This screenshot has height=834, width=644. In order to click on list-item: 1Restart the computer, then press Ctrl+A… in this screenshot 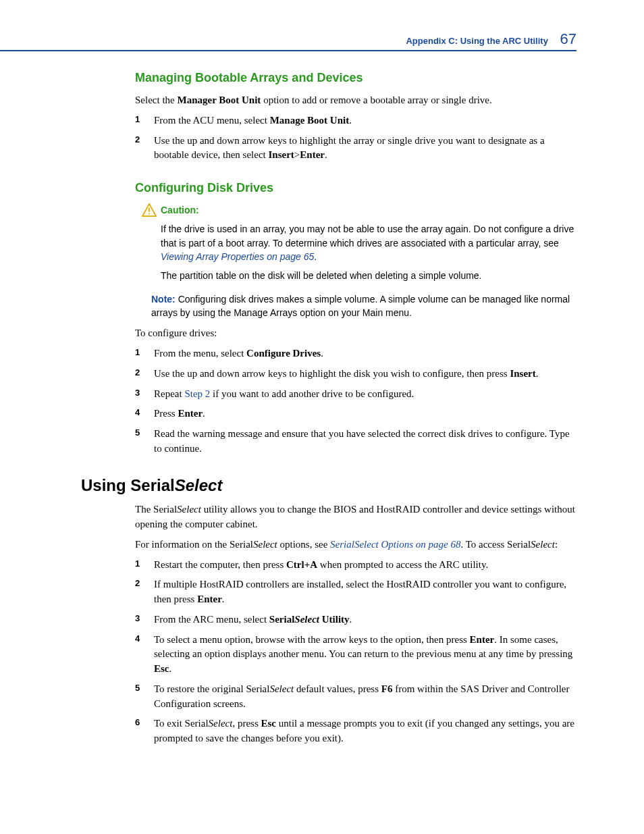, I will do `click(356, 565)`.